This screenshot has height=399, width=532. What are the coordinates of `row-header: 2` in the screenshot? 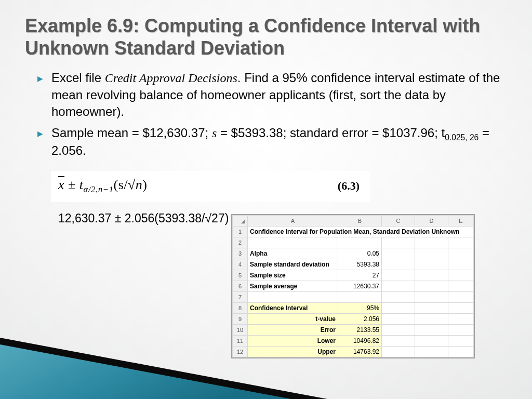 It's located at (240, 243).